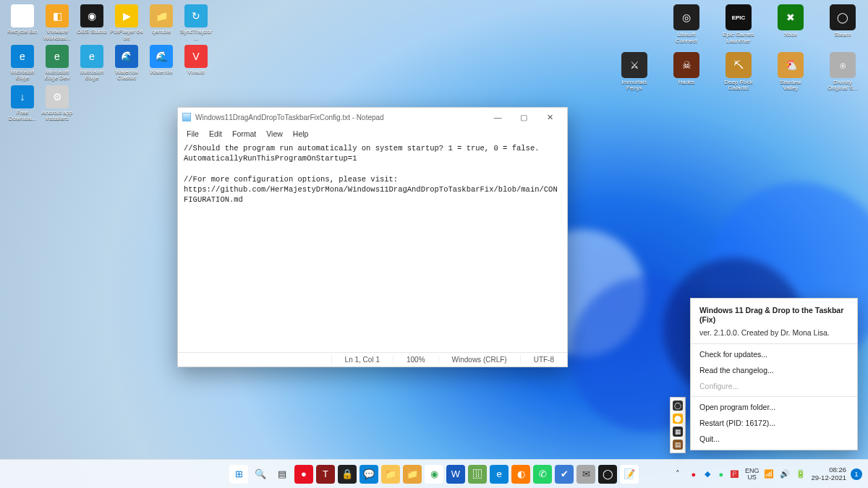 This screenshot has height=488, width=868. What do you see at coordinates (785, 474) in the screenshot?
I see `volume-icon: 🔊` at bounding box center [785, 474].